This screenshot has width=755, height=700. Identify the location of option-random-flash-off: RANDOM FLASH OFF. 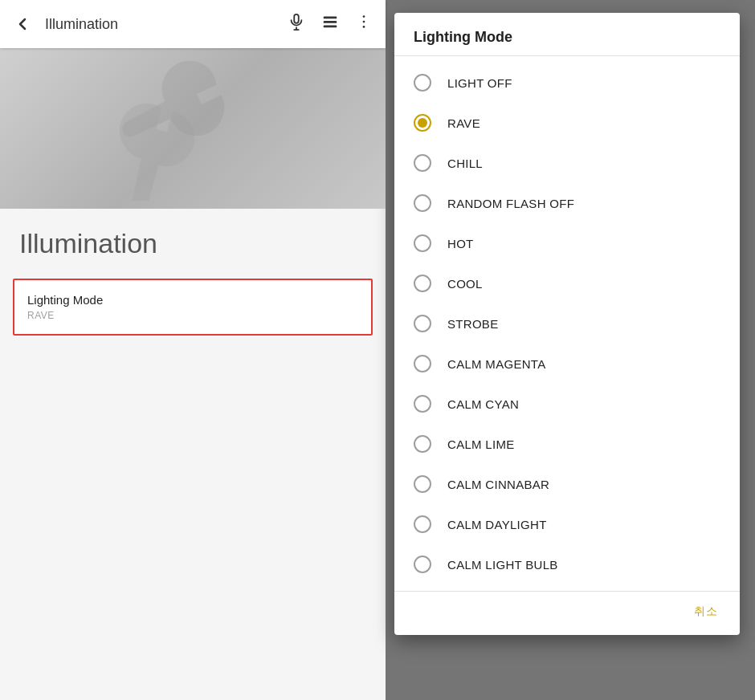
(567, 203).